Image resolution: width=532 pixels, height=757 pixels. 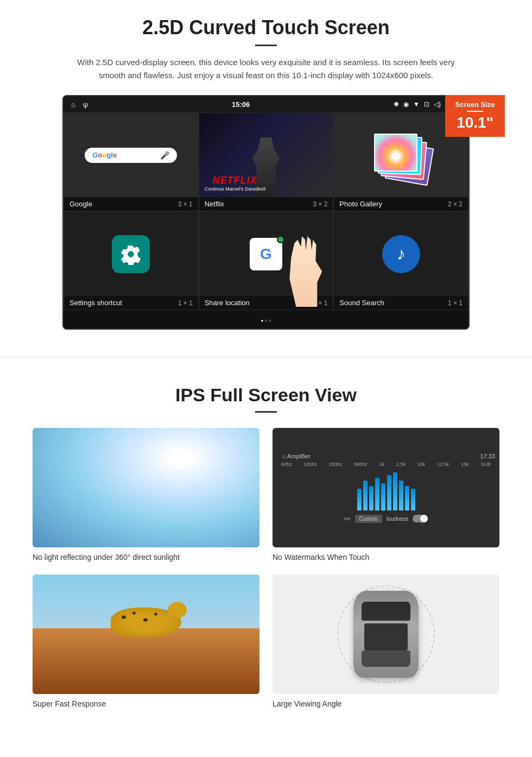 I want to click on amplifier-label: No Watermarks When Touch, so click(x=386, y=557).